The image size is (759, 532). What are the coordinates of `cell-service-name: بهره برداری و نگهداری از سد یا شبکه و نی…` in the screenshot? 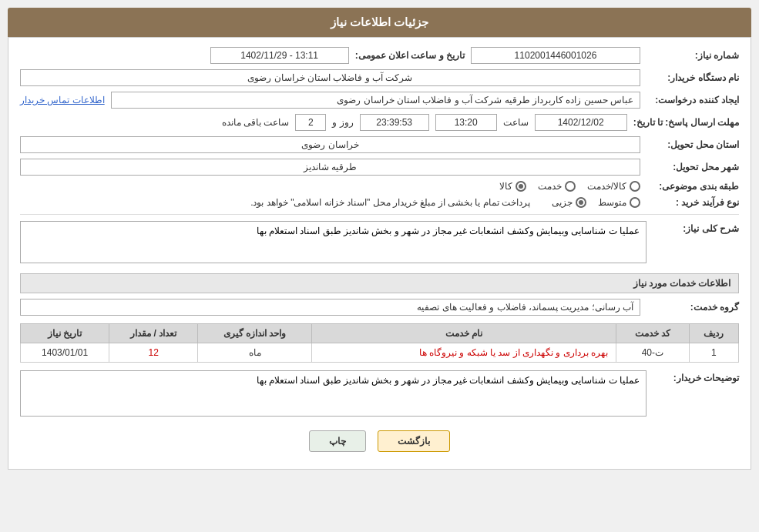 It's located at (464, 353).